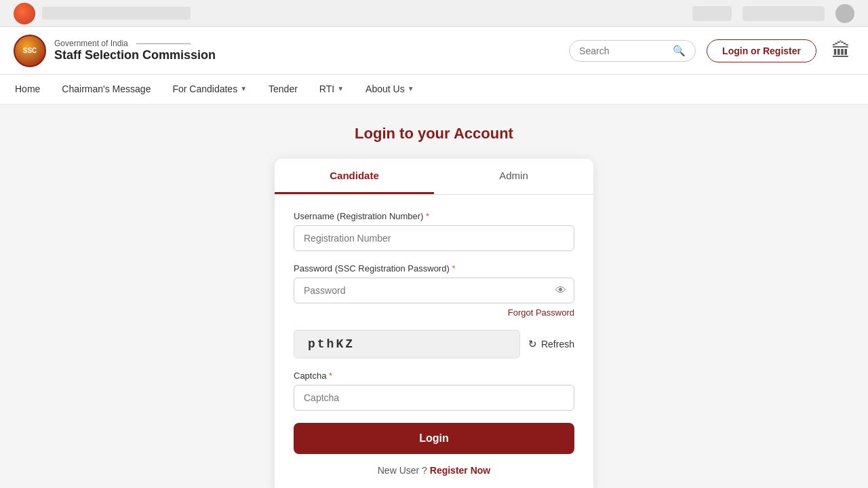  I want to click on search-box: 🔍, so click(632, 51).